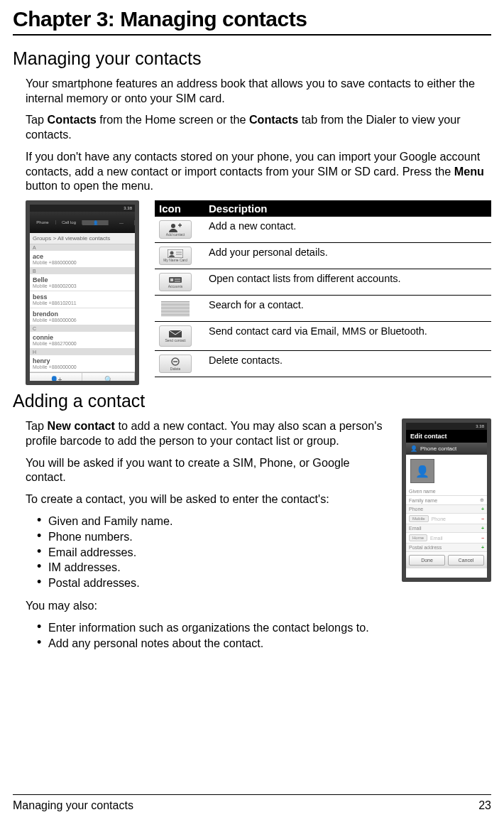 This screenshot has width=504, height=822. Describe the element at coordinates (258, 126) in the screenshot. I see `paragraph: Tap Contacts from the Home screen or the…` at that location.